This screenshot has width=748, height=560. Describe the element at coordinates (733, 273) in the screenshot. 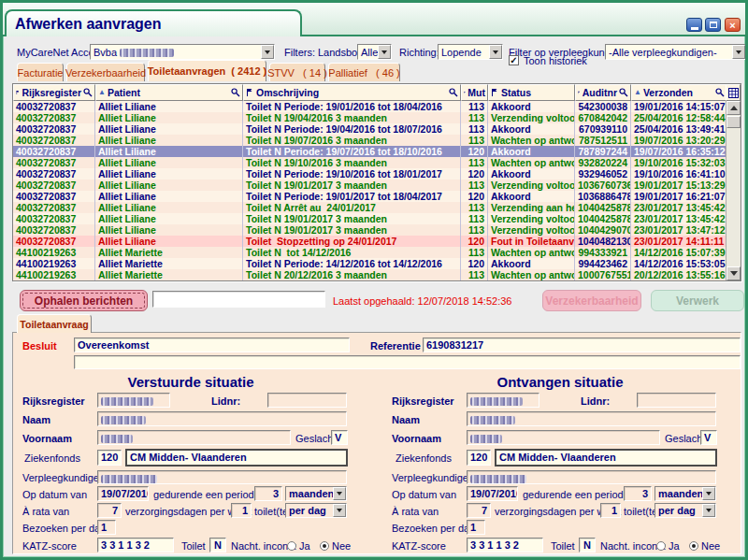

I see `scroll-down-button` at that location.